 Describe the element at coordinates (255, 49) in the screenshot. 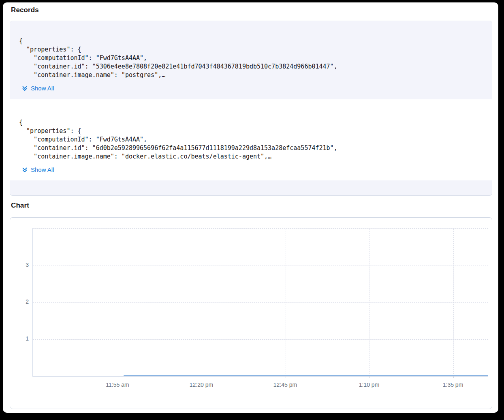

I see `record-1-json-line: "properties": {` at that location.